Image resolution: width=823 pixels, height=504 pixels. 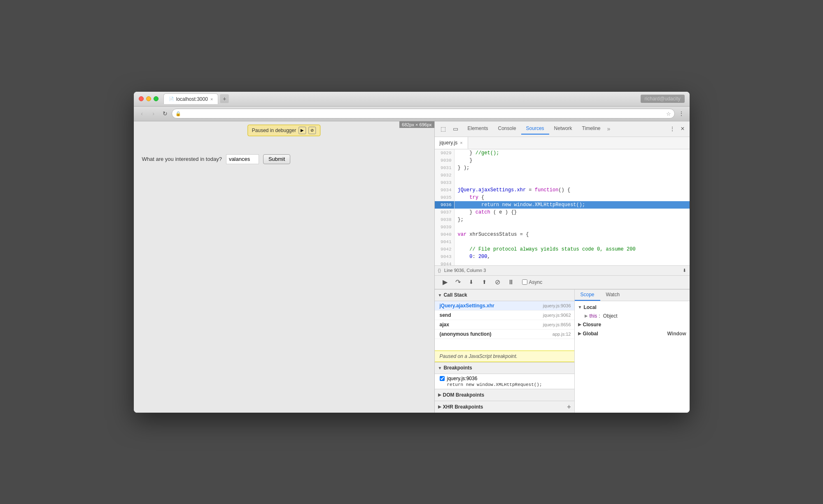 I want to click on navigation-toolbar: ‹ › ↻ 🔒 localhost:3000 ☆ ⋮, so click(x=412, y=114).